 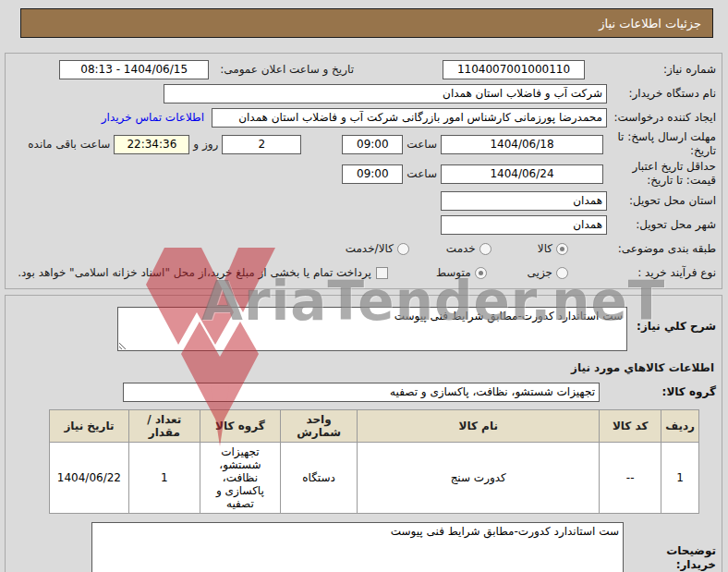 What do you see at coordinates (364, 392) in the screenshot?
I see `row-goods-group: گروه کالا:` at bounding box center [364, 392].